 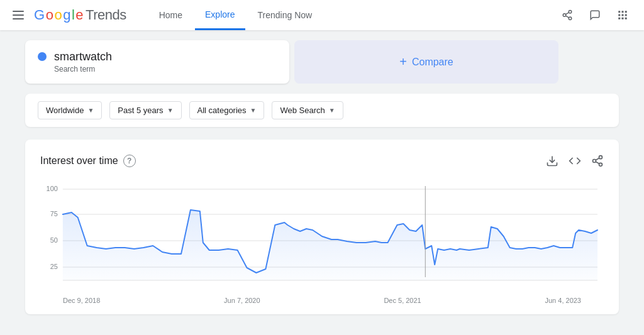 What do you see at coordinates (65, 111) in the screenshot?
I see `filter-region-label: Worldwide` at bounding box center [65, 111].